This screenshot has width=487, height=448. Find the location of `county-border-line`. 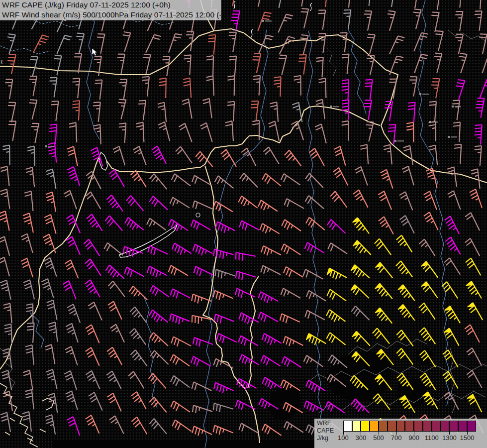

county-border-line is located at coordinates (467, 36).